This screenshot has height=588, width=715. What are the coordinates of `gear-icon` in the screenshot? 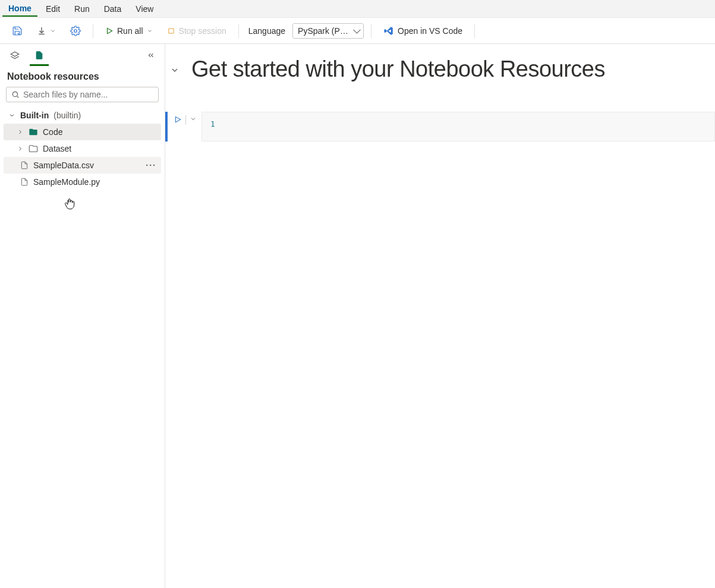 It's located at (75, 31).